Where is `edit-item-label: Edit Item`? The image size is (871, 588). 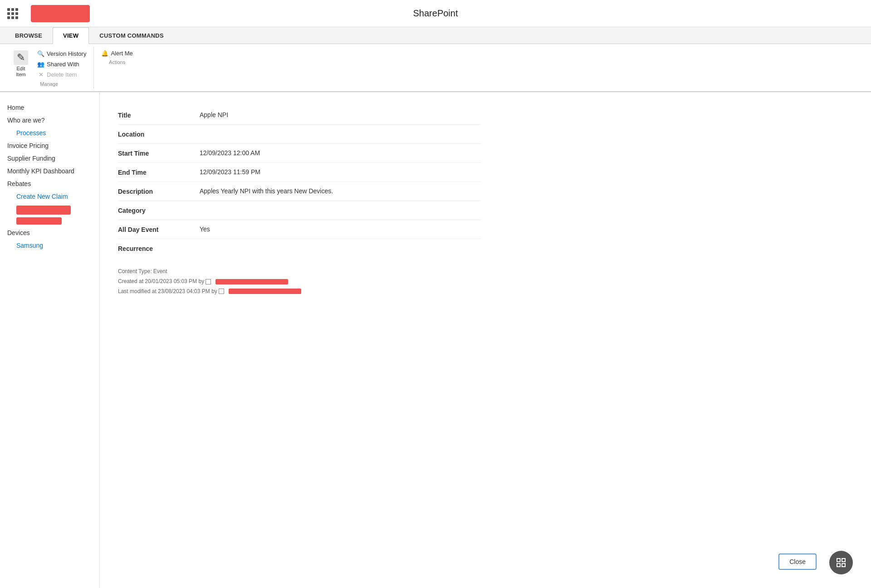 edit-item-label: Edit Item is located at coordinates (21, 72).